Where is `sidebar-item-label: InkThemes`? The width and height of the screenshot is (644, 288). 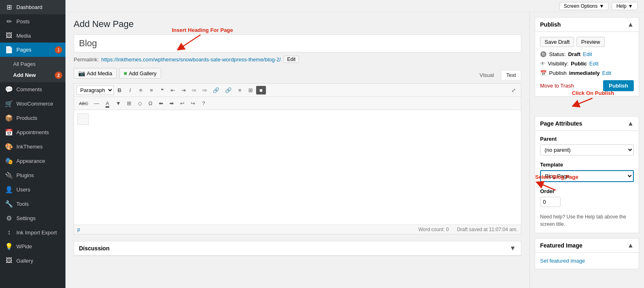
sidebar-item-label: InkThemes is located at coordinates (29, 146).